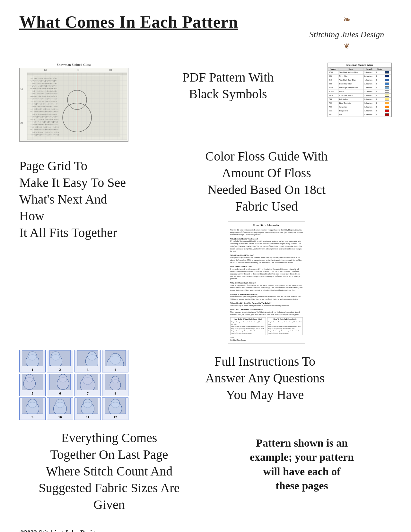  I want to click on page-number-label: 4, so click(115, 370).